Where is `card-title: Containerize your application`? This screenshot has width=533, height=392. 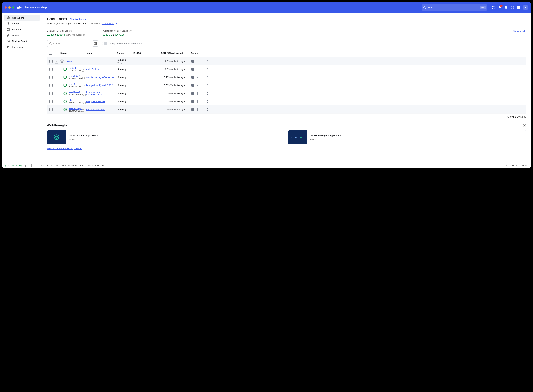
card-title: Containerize your application is located at coordinates (325, 135).